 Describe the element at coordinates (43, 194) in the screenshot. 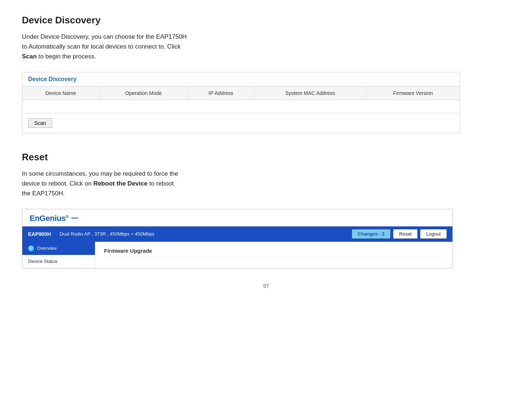

I see `reset-desc-line4: the EAP1750H.` at that location.